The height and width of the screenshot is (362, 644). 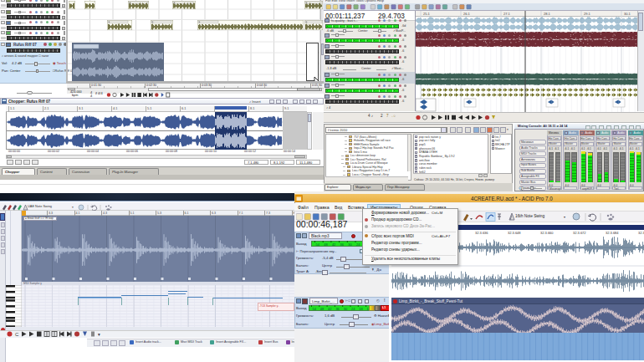 What do you see at coordinates (361, 308) in the screenshot?
I see `svg-text: 18` at bounding box center [361, 308].